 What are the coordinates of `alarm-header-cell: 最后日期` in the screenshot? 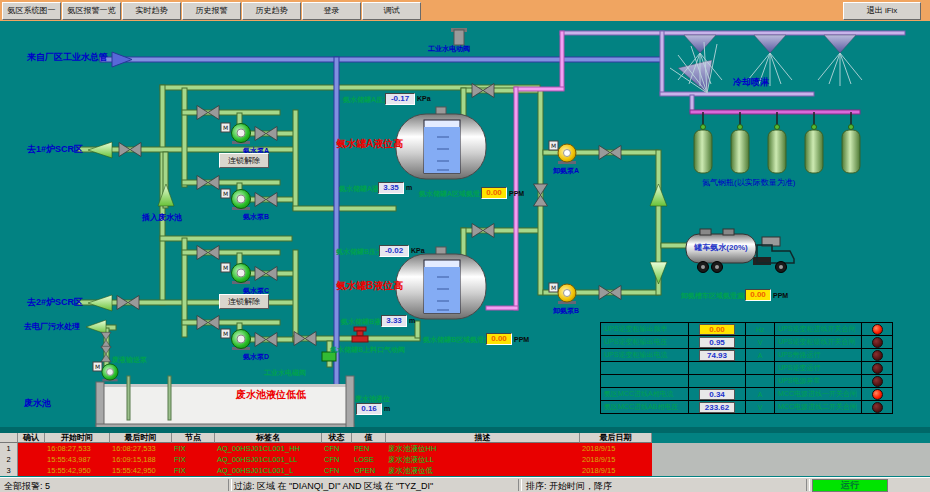 It's located at (616, 438).